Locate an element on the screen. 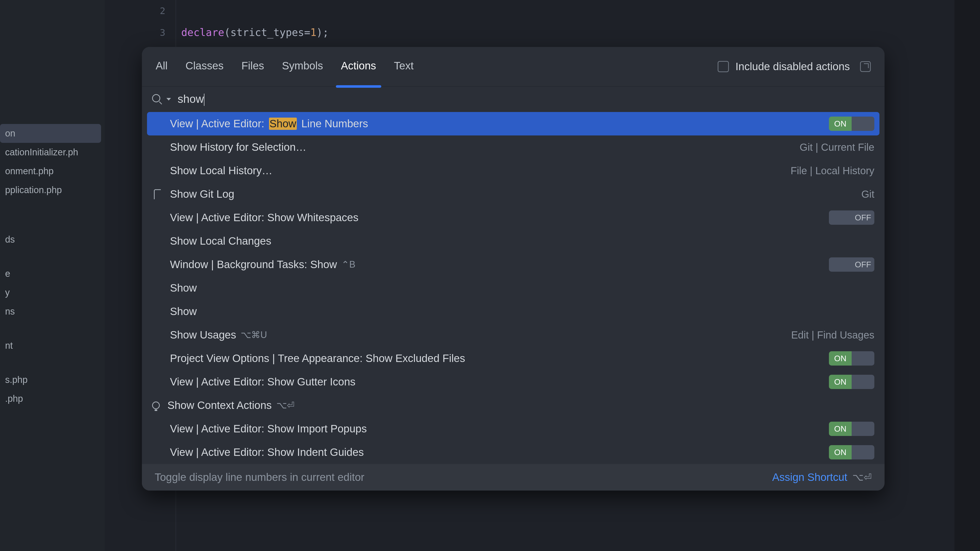 This screenshot has height=551, width=980. result-row: Show Context Actions⌥⏎ is located at coordinates (513, 405).